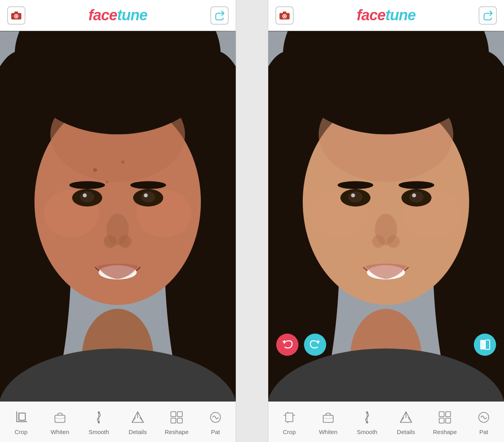 The height and width of the screenshot is (442, 504). Describe the element at coordinates (216, 432) in the screenshot. I see `patch-label-before: Pat` at that location.